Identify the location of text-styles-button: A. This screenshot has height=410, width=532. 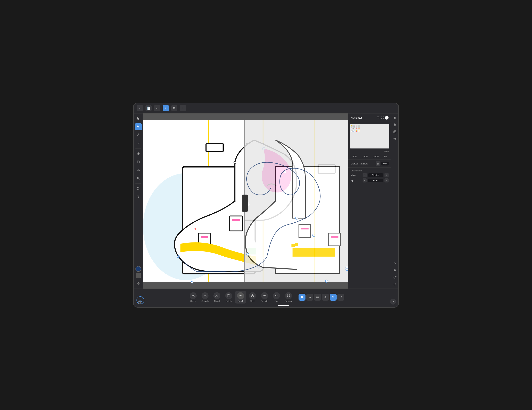
(395, 263).